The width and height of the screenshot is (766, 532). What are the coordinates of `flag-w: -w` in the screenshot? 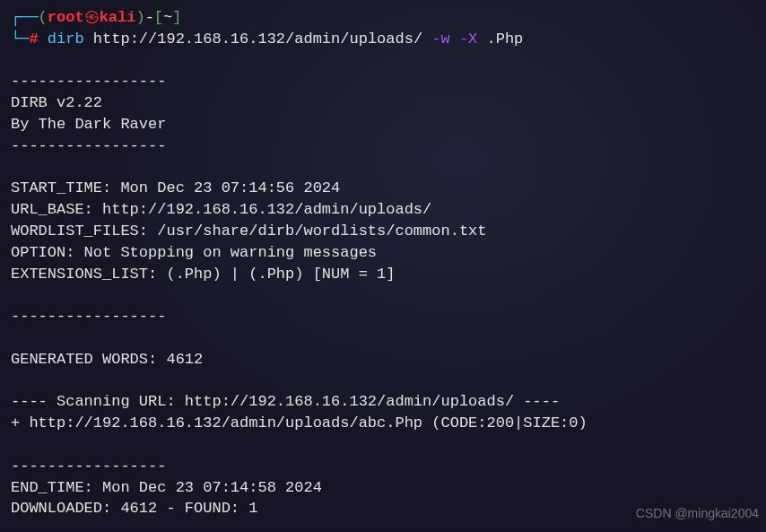 It's located at (440, 39).